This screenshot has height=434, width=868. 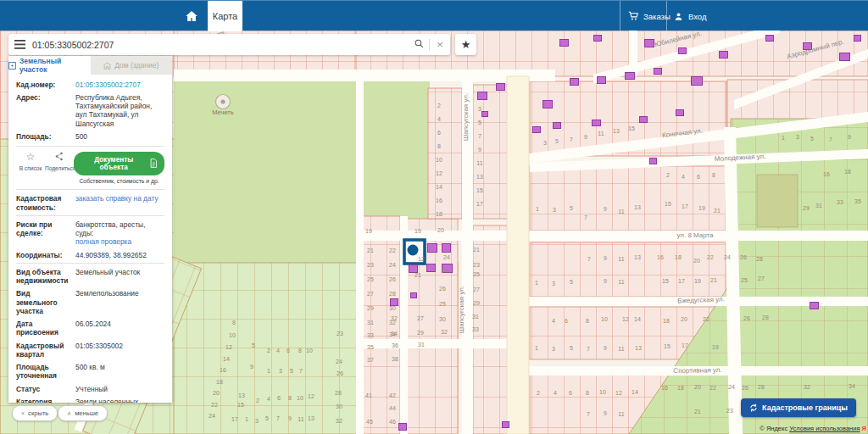 What do you see at coordinates (120, 276) in the screenshot?
I see `row-value: Земельный участок` at bounding box center [120, 276].